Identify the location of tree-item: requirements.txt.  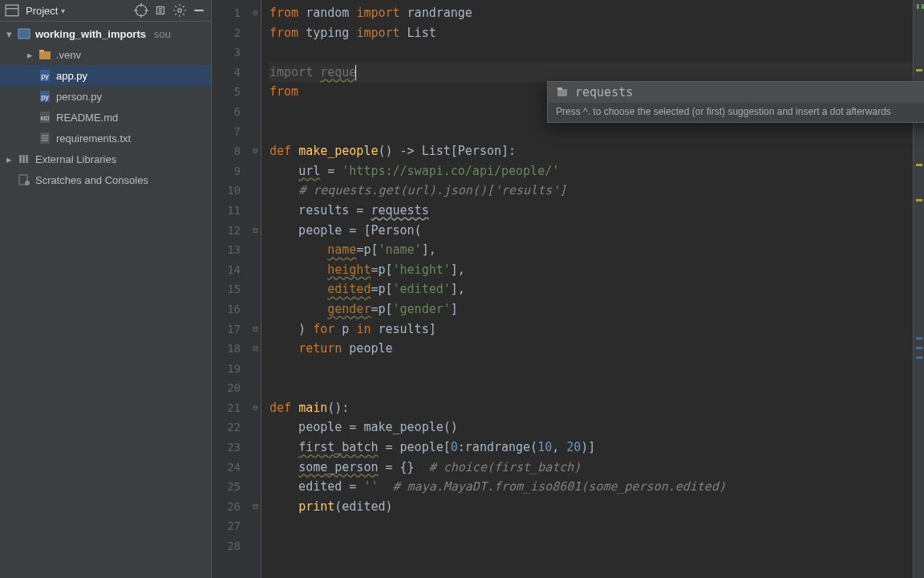
(106, 138).